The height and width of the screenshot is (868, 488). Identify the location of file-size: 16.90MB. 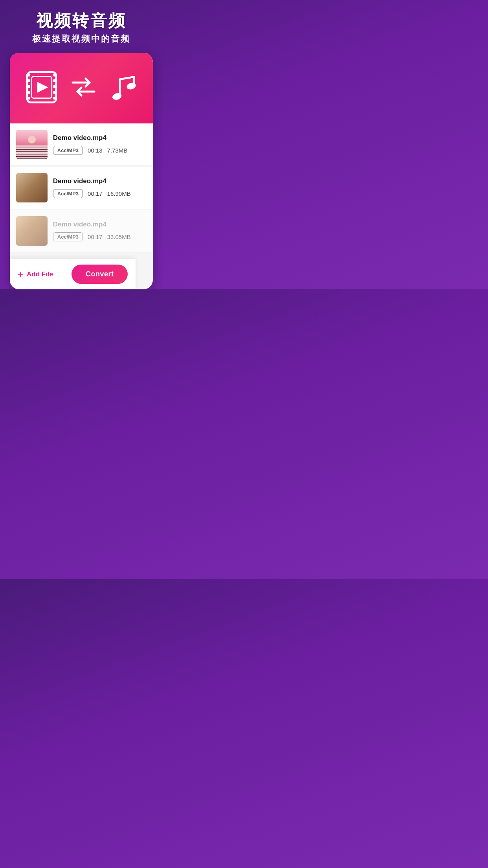
(119, 193).